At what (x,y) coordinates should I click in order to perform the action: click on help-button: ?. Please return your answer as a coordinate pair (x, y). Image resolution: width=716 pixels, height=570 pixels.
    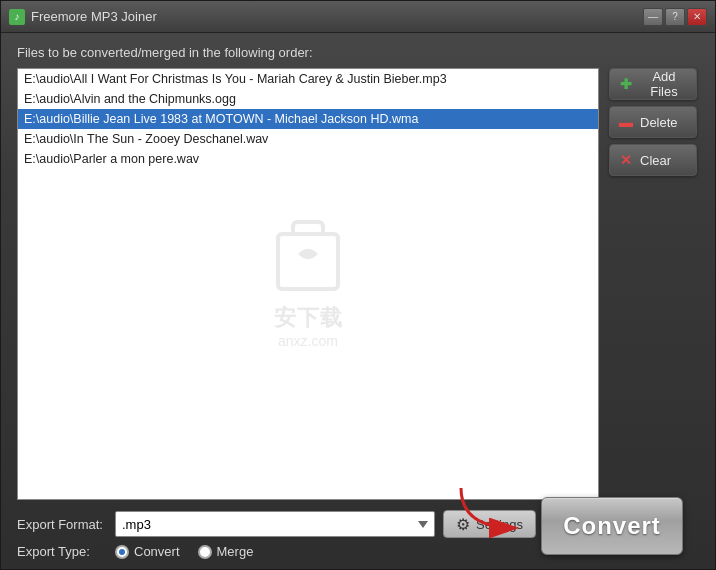
    Looking at the image, I should click on (675, 17).